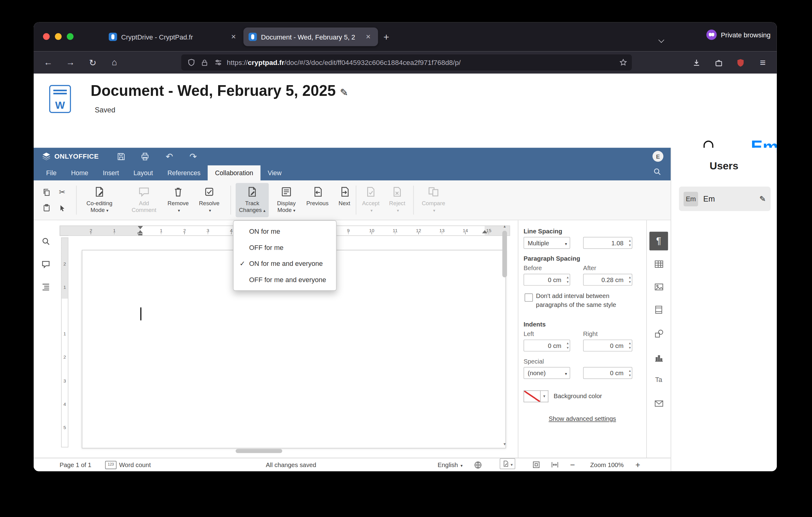 Image resolution: width=812 pixels, height=517 pixels. What do you see at coordinates (573, 465) in the screenshot?
I see `zoom-out-button: −` at bounding box center [573, 465].